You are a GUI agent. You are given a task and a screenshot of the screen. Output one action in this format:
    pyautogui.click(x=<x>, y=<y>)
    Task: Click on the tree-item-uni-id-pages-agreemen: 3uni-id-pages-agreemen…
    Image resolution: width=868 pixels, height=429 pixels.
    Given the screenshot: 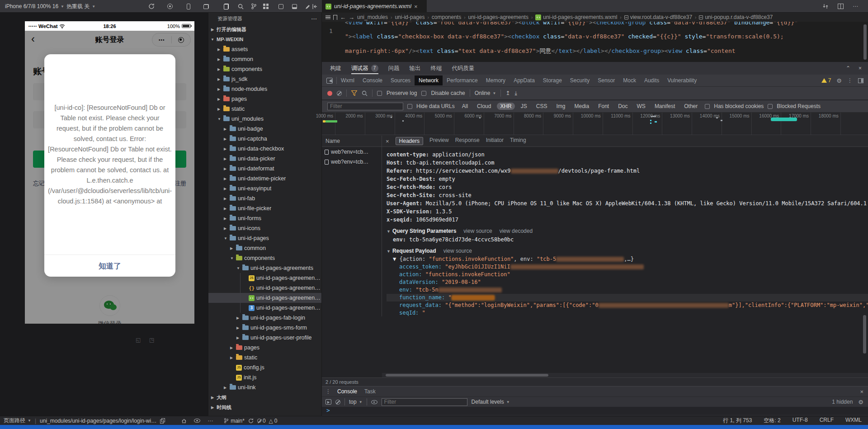 What is the action you would take?
    pyautogui.click(x=265, y=308)
    